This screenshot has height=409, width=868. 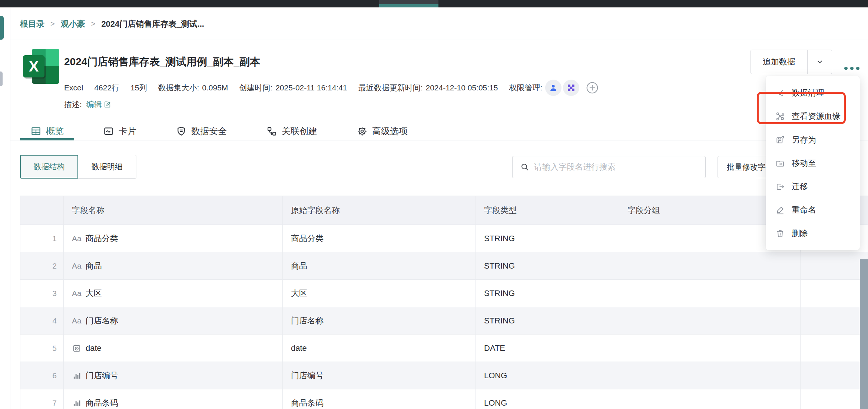 I want to click on table-row: 1 Aa 商品分类 商品分类 STRING, so click(x=444, y=239).